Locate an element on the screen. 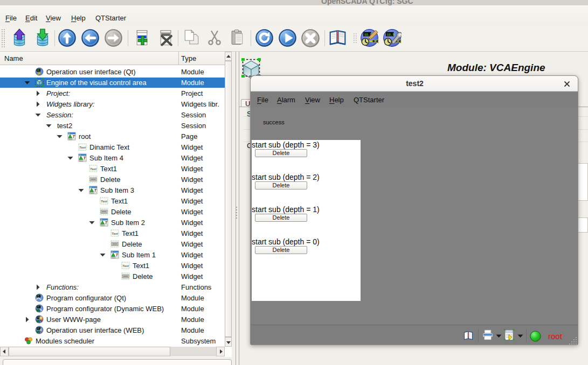  svg-text: 10.9 is located at coordinates (391, 34).